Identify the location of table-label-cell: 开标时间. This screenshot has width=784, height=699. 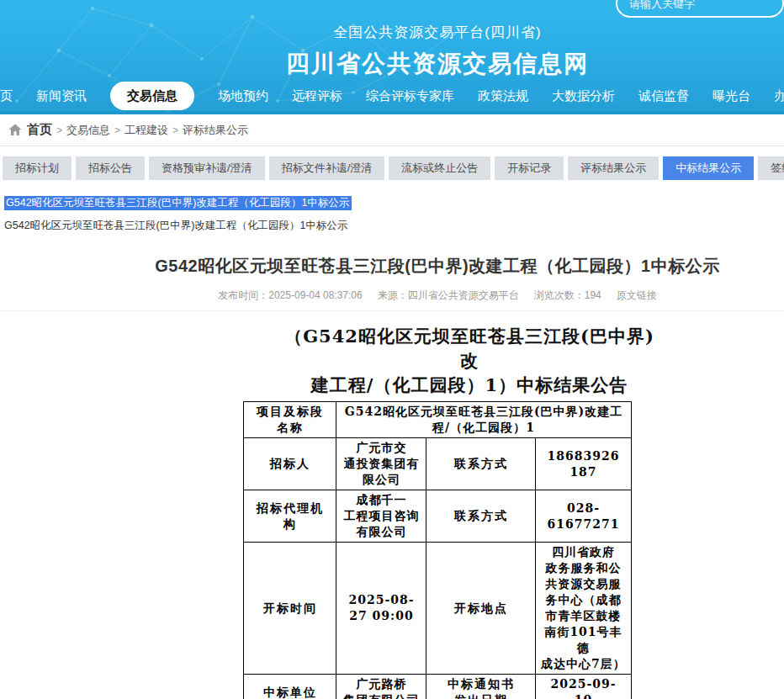
(290, 609).